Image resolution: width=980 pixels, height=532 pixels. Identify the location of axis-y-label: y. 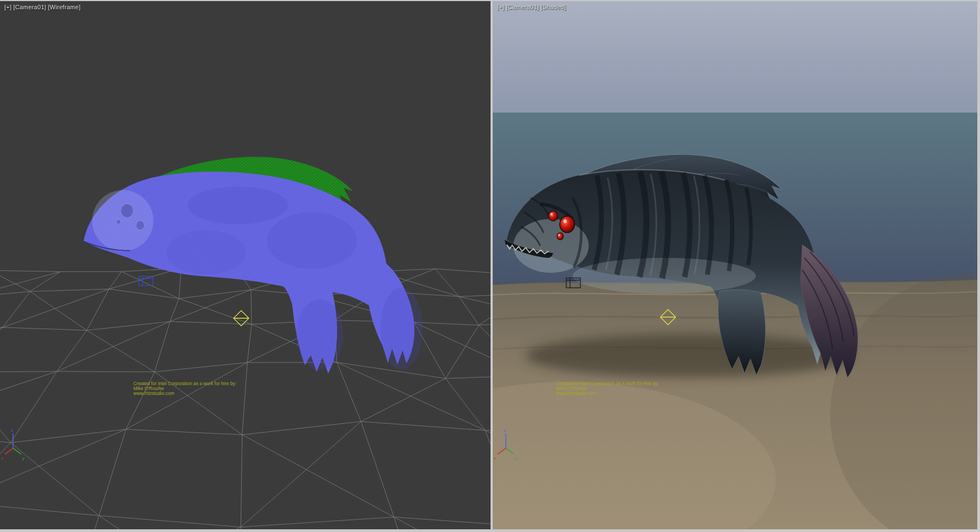
(23, 458).